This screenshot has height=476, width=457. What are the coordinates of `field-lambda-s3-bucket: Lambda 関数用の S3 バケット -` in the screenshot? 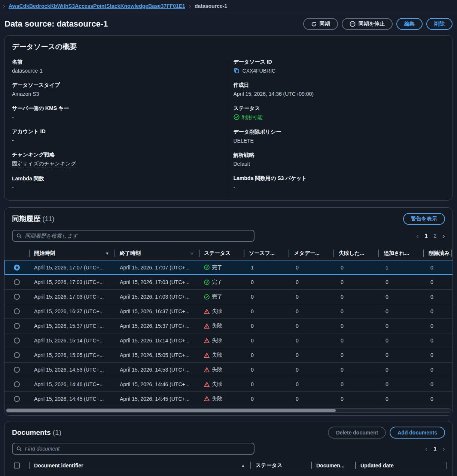 It's located at (339, 183).